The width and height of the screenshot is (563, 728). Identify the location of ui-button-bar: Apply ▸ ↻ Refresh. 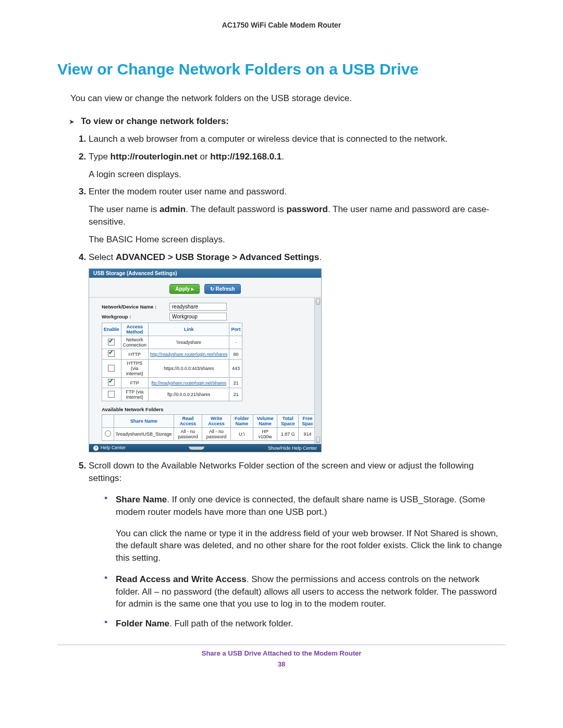
(205, 288).